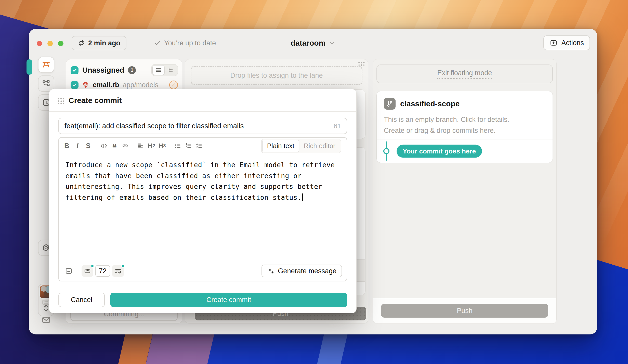  I want to click on workspace-table-icon, so click(46, 65).